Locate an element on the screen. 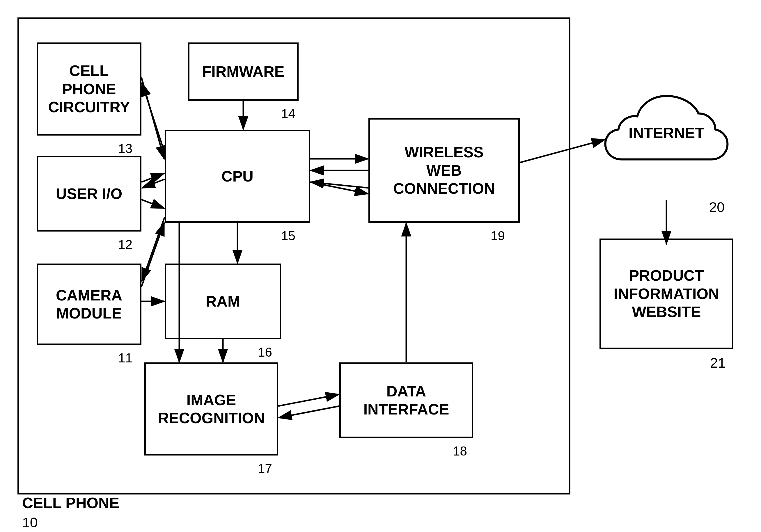  data-interface-block: DATAINTERFACE is located at coordinates (406, 400).